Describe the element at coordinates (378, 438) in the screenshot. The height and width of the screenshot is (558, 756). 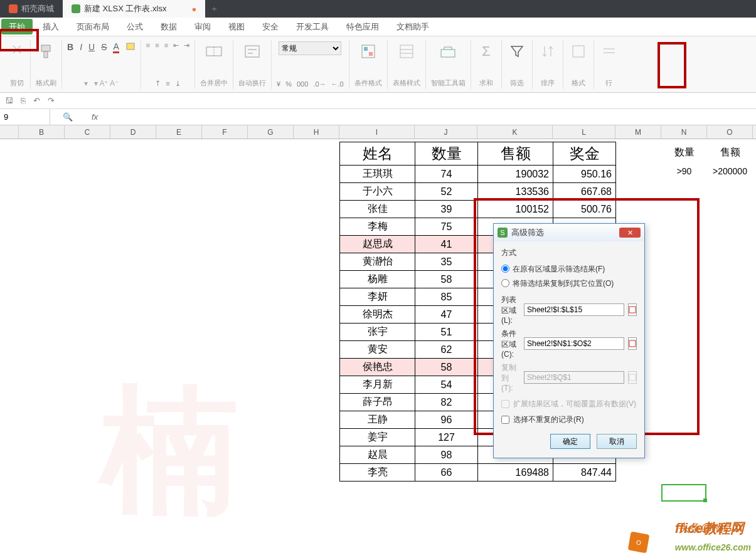
I see `cell-name: 姜宇` at that location.